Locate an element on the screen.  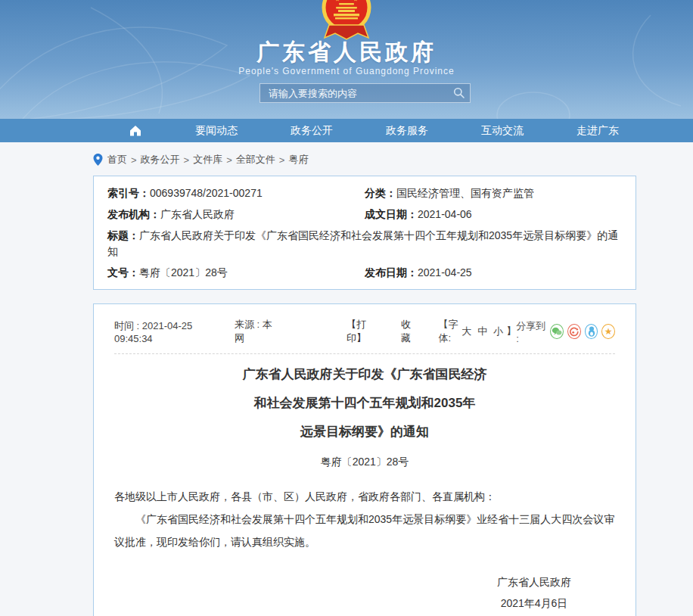
qq-share-icon is located at coordinates (592, 331).